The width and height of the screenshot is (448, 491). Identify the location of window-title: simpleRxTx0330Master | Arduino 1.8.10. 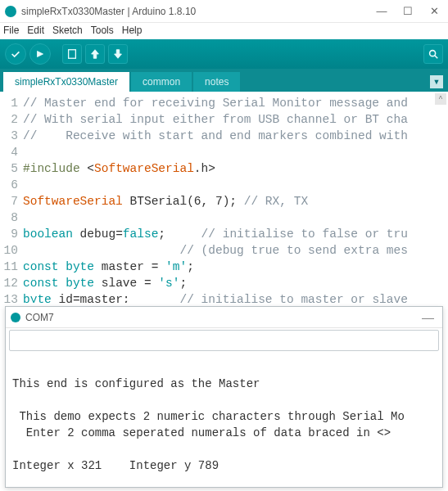
(198, 11).